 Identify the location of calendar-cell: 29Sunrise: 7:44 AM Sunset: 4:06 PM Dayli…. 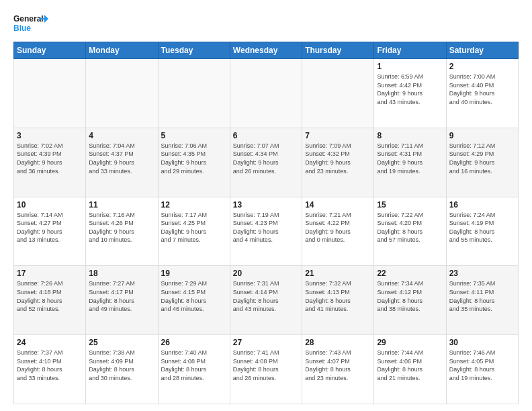
(410, 369).